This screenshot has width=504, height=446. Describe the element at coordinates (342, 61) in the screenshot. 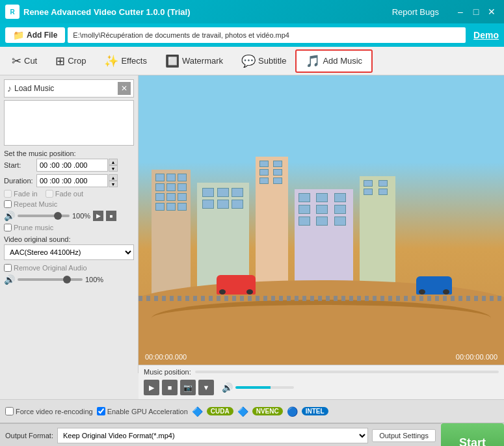

I see `nav-add-music-label: Add Music` at that location.